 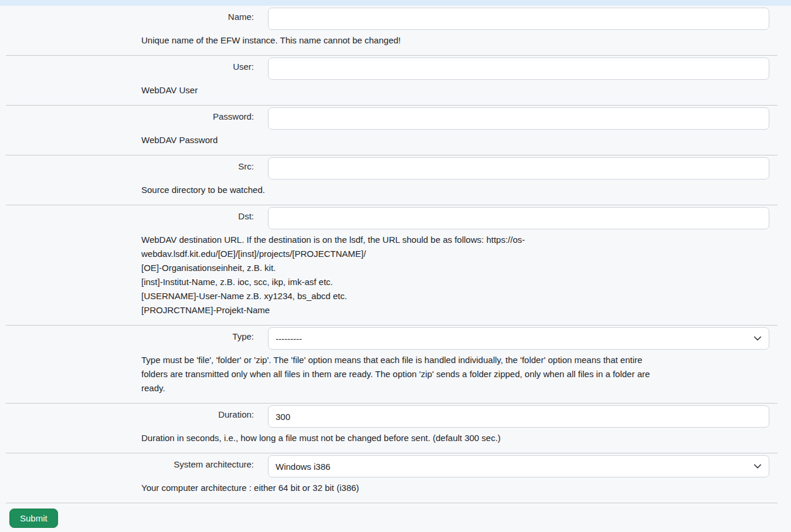 I want to click on system-architecture-field-wrap: Windows i386, so click(x=518, y=466).